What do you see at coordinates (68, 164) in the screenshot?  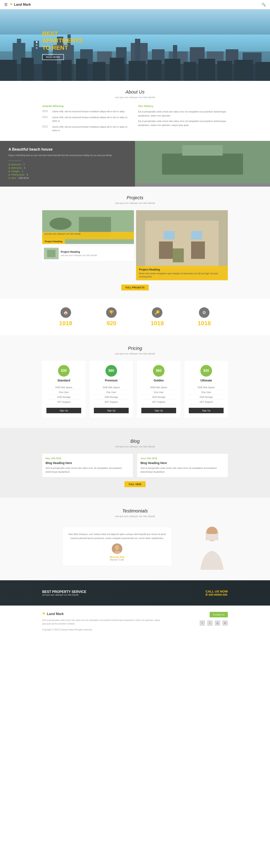 I see `beach-spec-item: Bedrooms : 7` at bounding box center [68, 164].